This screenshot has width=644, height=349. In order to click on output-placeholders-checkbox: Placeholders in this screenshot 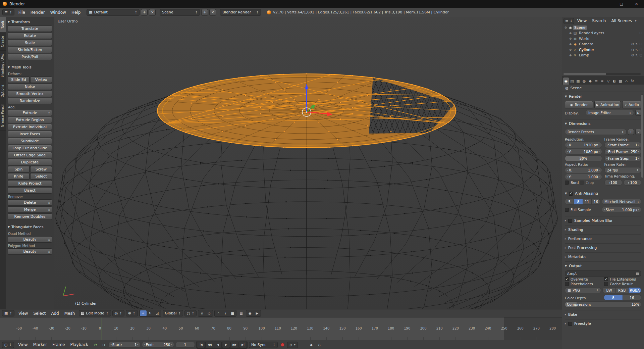, I will do `click(584, 284)`.